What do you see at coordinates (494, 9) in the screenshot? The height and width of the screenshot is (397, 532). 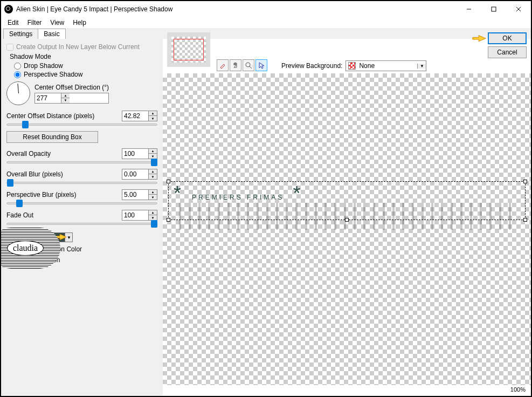 I see `maximize-button` at bounding box center [494, 9].